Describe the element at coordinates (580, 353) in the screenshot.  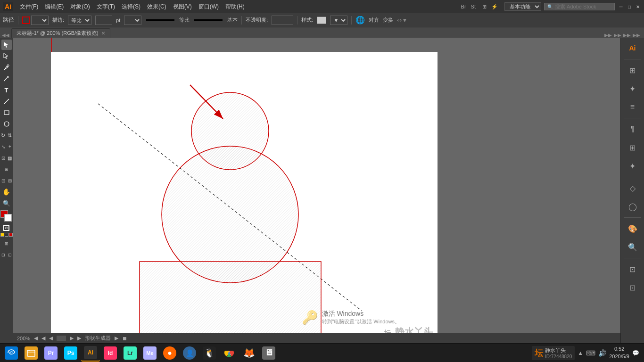
I see `tray-up-arrow: ▲` at that location.